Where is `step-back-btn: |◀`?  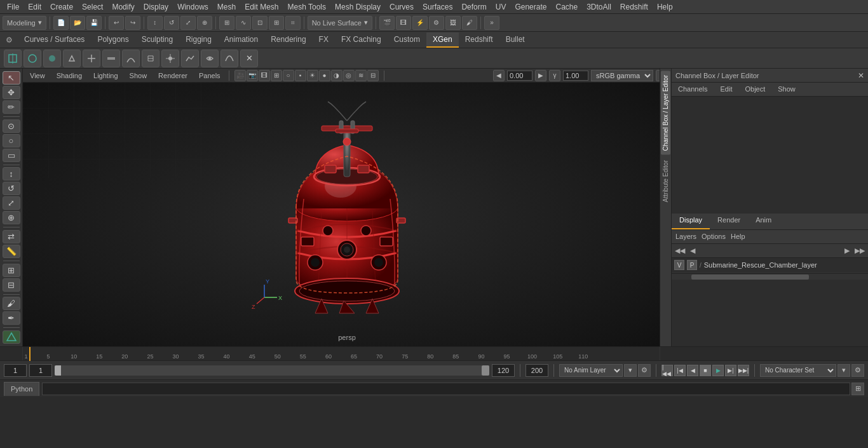
step-back-btn: |◀ is located at coordinates (680, 370).